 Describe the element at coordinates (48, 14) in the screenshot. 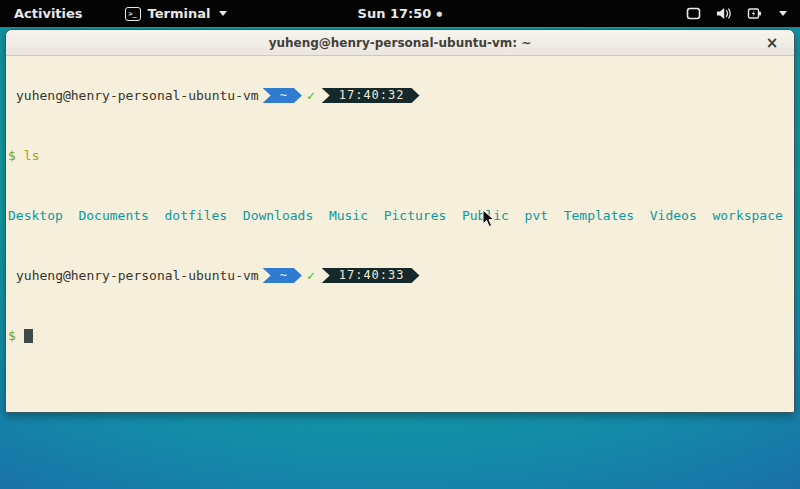

I see `activities-button: Activities` at that location.